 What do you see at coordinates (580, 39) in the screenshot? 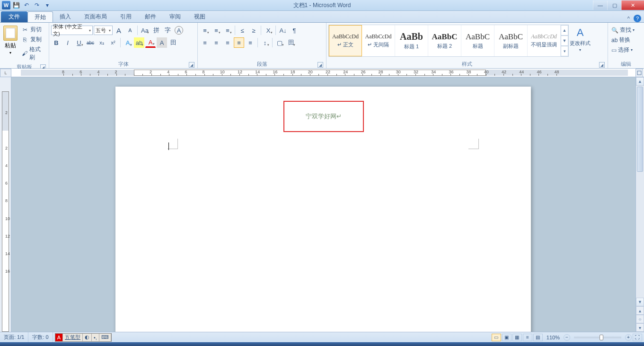
I see `change-styles-button: A 更改样式 ▾` at bounding box center [580, 39].